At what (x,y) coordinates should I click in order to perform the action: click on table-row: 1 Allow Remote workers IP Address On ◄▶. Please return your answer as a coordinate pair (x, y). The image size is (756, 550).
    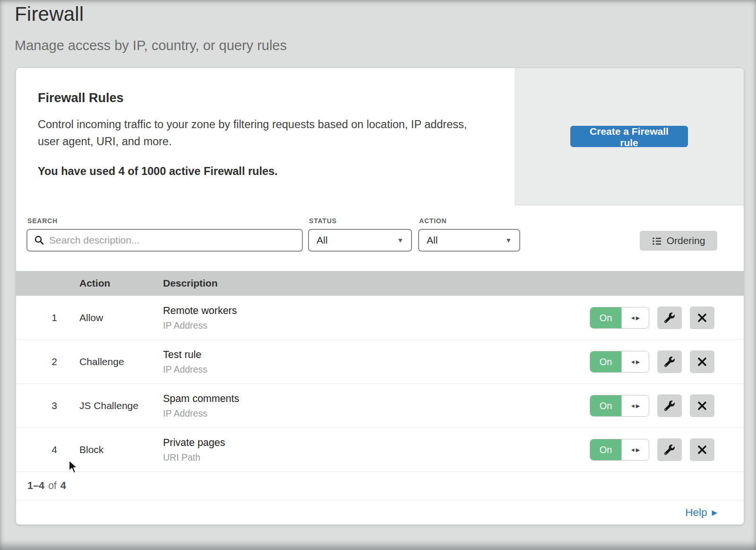
    Looking at the image, I should click on (380, 318).